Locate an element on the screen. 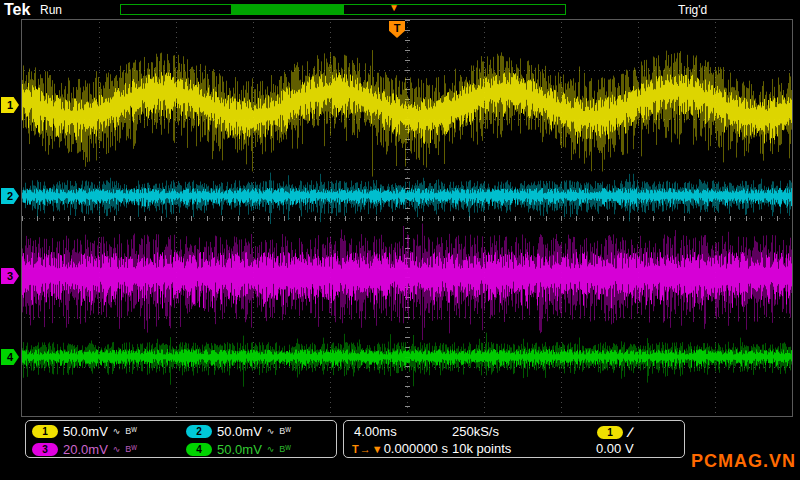  channel-3-readout: 3 20.0mV ∿ Bᵂ is located at coordinates (84, 449).